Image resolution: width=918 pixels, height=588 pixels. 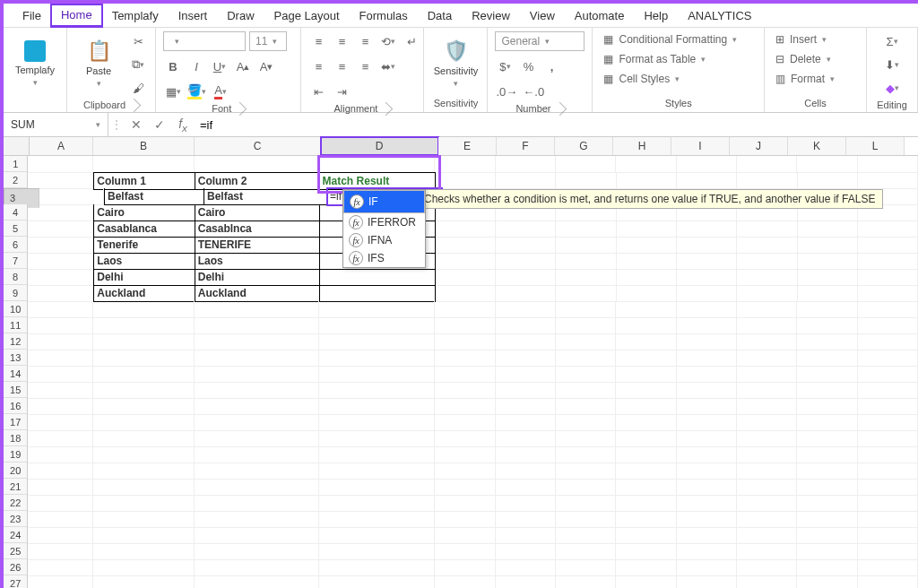 I want to click on row-header: 8, so click(x=16, y=277).